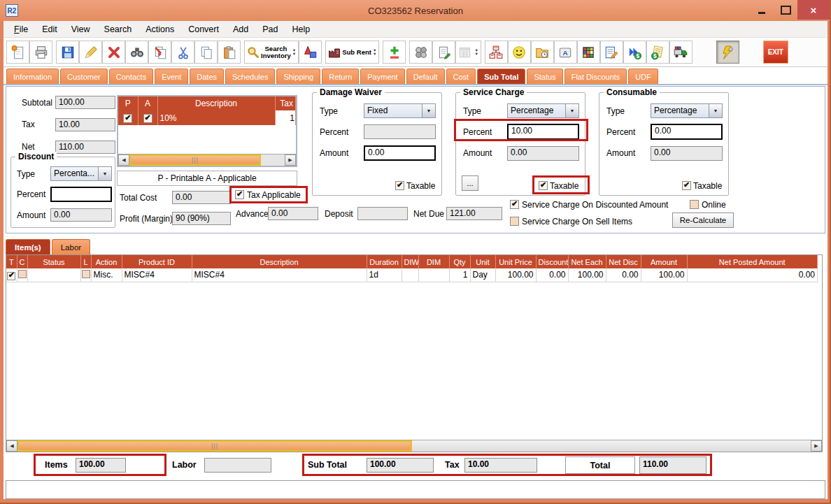 The width and height of the screenshot is (831, 504). Describe the element at coordinates (543, 154) in the screenshot. I see `sc-amount-field: 0.00` at that location.